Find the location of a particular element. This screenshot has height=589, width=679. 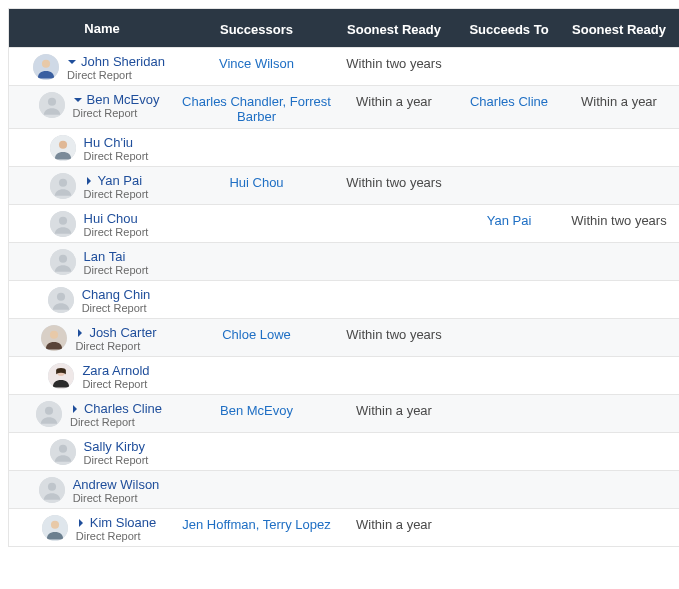

person-name-link: Josh Carter is located at coordinates (122, 332).